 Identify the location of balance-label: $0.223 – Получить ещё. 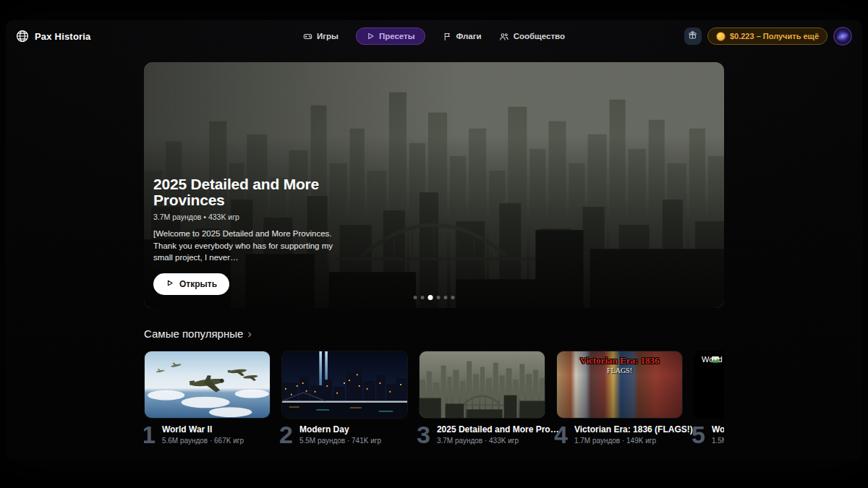
(774, 36).